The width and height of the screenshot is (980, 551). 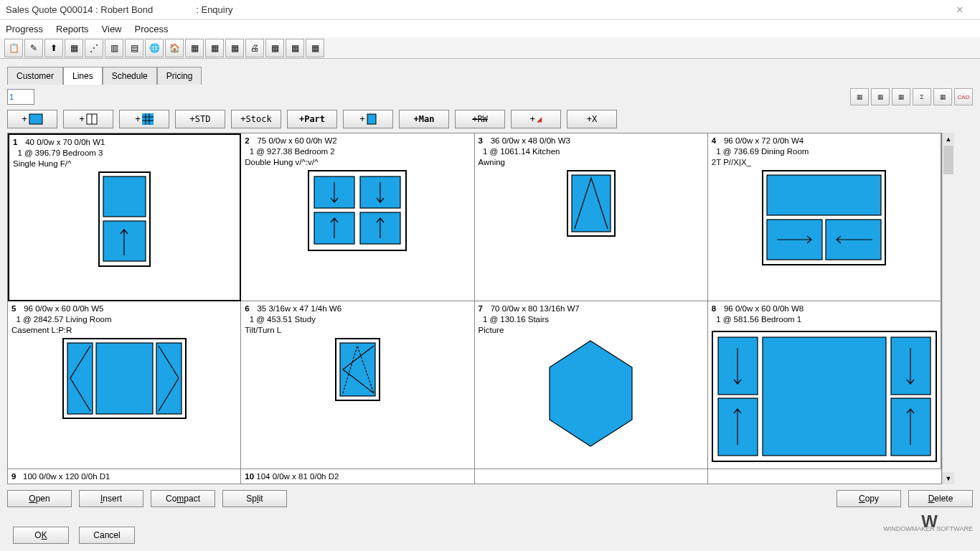 What do you see at coordinates (880, 97) in the screenshot?
I see `view-icon-2: ▦` at bounding box center [880, 97].